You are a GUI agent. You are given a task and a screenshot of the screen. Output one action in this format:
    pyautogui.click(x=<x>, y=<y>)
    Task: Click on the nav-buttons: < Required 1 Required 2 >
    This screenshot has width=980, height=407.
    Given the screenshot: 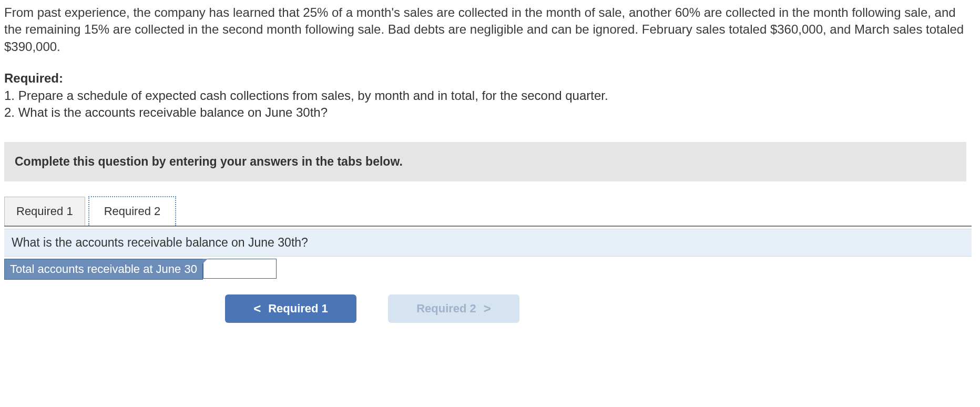 What is the action you would take?
    pyautogui.click(x=600, y=309)
    